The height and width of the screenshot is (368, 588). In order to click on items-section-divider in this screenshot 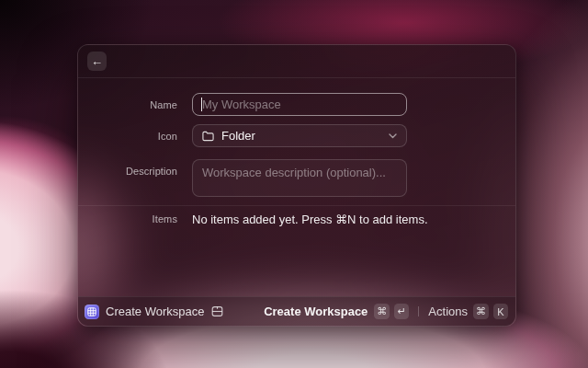, I will do `click(297, 206)`.